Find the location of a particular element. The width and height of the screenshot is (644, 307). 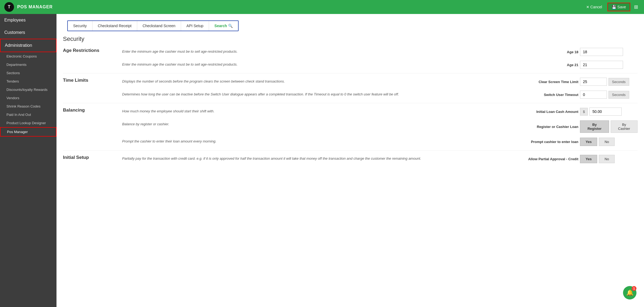

clear-screen-input is located at coordinates (593, 82).